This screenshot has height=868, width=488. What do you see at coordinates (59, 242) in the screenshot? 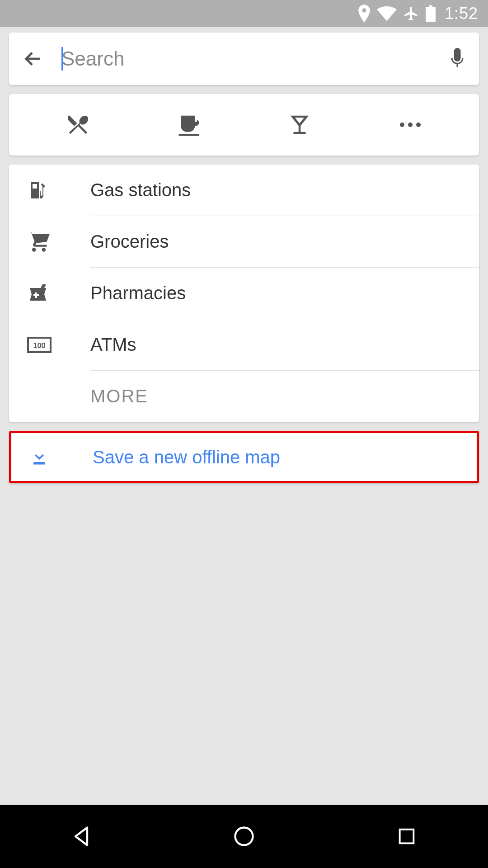
I see `cart-icon` at bounding box center [59, 242].